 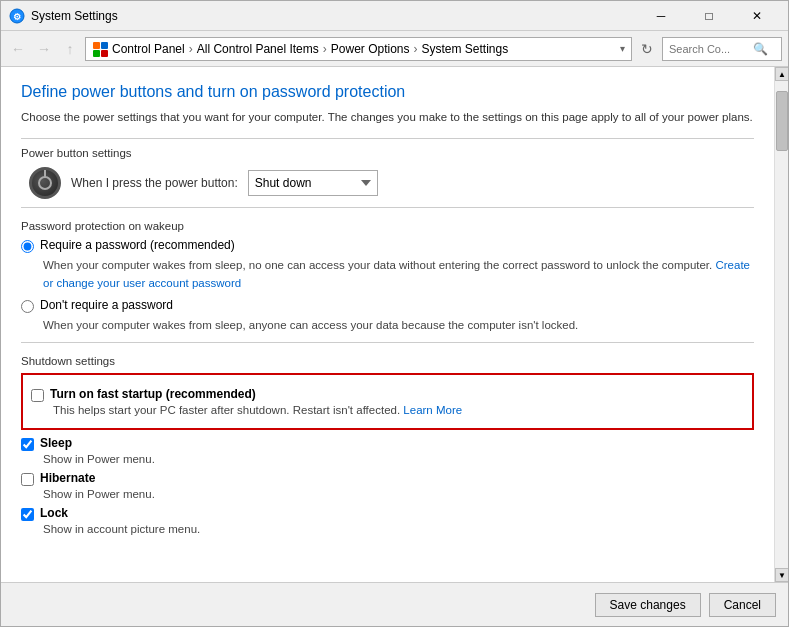 What do you see at coordinates (388, 226) in the screenshot?
I see `password-section-header: Password protection on wakeup` at bounding box center [388, 226].